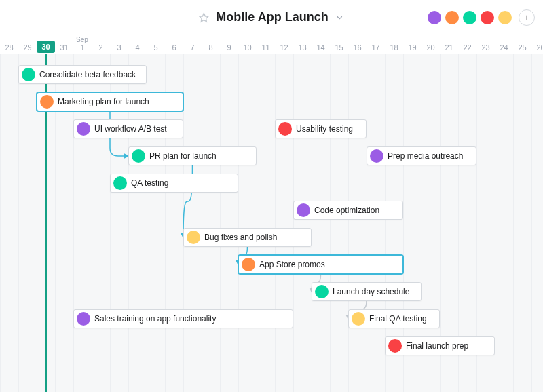  I want to click on task-bar-final-launch: Final launch prep, so click(440, 346).